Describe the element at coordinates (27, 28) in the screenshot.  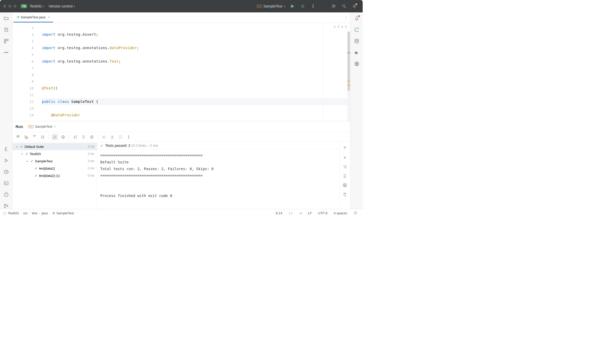
I see `line-number: 1` at that location.